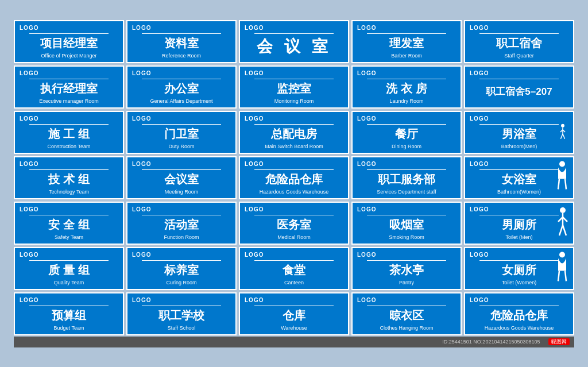 This screenshot has width=588, height=367. Describe the element at coordinates (69, 56) in the screenshot. I see `card-english-0: Office of Project Manger` at that location.